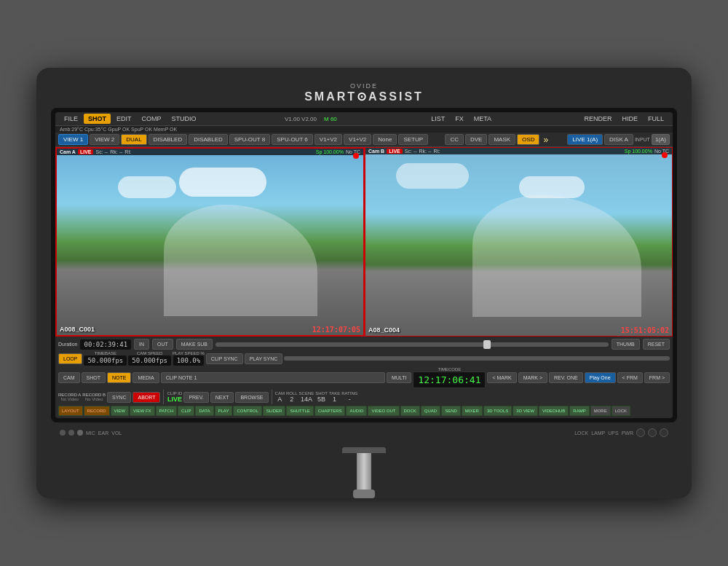 This screenshot has width=728, height=566. Describe the element at coordinates (189, 361) in the screenshot. I see `play-speed-val: 100.0%` at that location.